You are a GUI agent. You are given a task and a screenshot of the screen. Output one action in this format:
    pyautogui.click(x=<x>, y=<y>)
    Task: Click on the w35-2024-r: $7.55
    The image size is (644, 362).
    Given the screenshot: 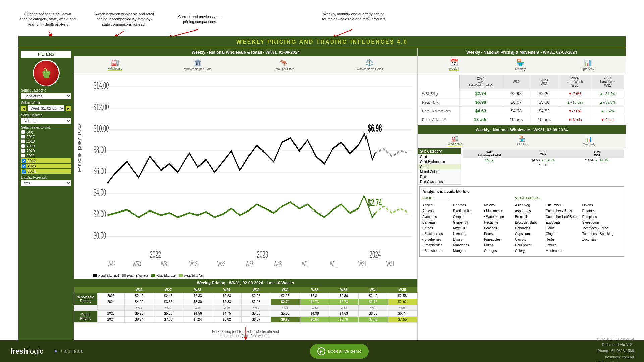 What is the action you would take?
    pyautogui.click(x=402, y=320)
    